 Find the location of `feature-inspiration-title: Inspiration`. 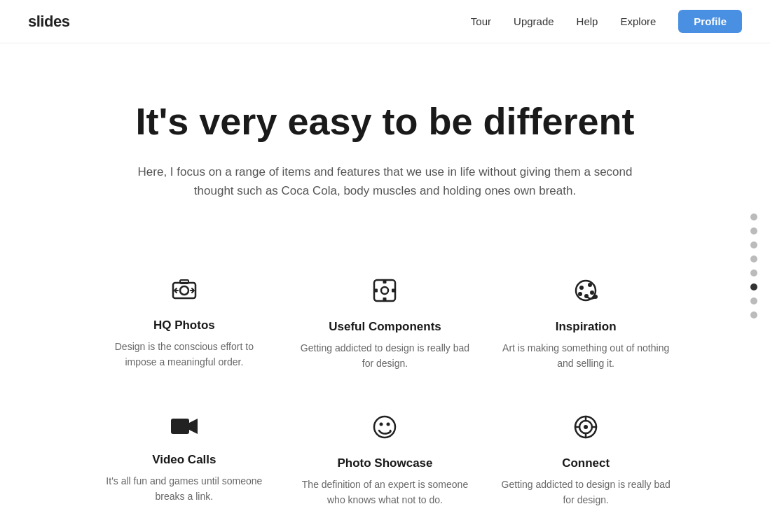

feature-inspiration-title: Inspiration is located at coordinates (586, 327).